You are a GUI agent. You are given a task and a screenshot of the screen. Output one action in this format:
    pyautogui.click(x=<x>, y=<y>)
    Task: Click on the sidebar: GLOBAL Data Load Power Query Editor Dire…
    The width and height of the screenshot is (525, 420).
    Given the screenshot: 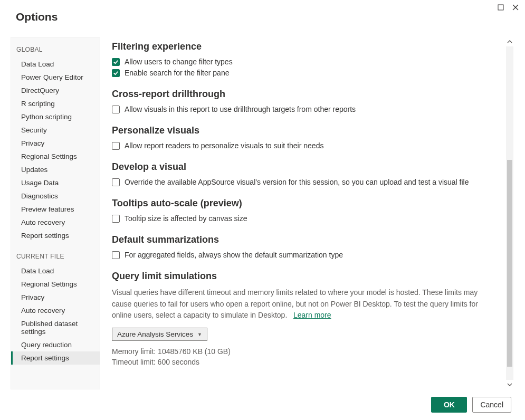 What is the action you would take?
    pyautogui.click(x=55, y=213)
    